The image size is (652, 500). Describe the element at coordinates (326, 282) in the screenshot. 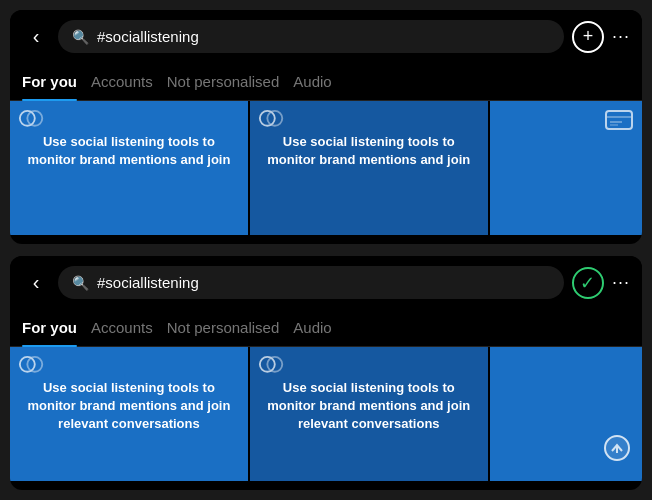

I see `bottom-header: ‹ 🔍 #sociallistening ✓ ···` at that location.